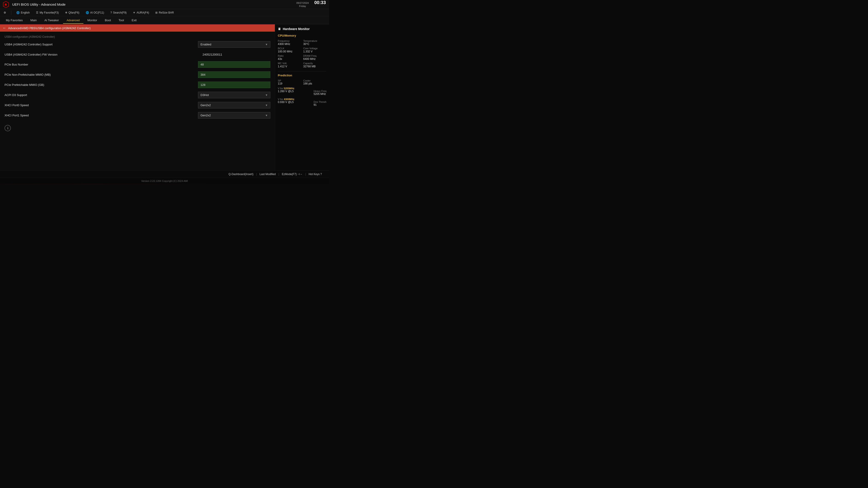  I want to click on usb4-support-label: USB4 (ASM4242 Controller) Support, so click(101, 44).